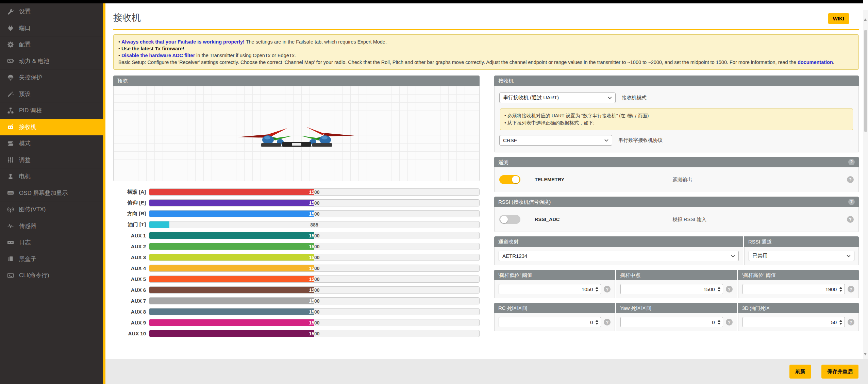  What do you see at coordinates (619, 256) in the screenshot?
I see `channel-map-select: AETR1234` at bounding box center [619, 256].